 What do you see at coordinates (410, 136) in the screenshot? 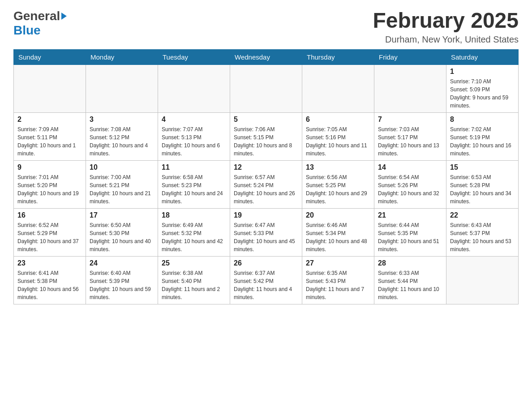
I see `calendar-day-cell: 7Sunrise: 7:03 AM Sunset: 5:17 PM Daylig…` at bounding box center [410, 136].